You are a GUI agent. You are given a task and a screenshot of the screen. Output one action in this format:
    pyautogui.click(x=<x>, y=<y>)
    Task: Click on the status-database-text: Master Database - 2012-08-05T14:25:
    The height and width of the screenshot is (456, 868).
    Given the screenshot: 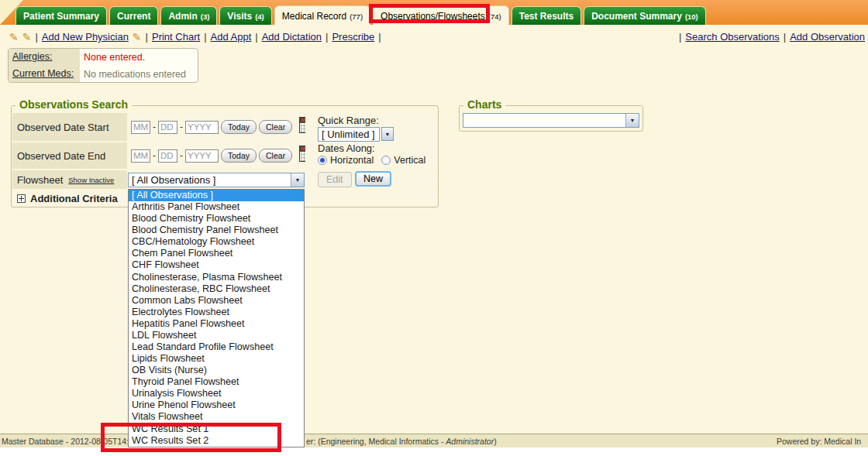 What is the action you would take?
    pyautogui.click(x=71, y=441)
    